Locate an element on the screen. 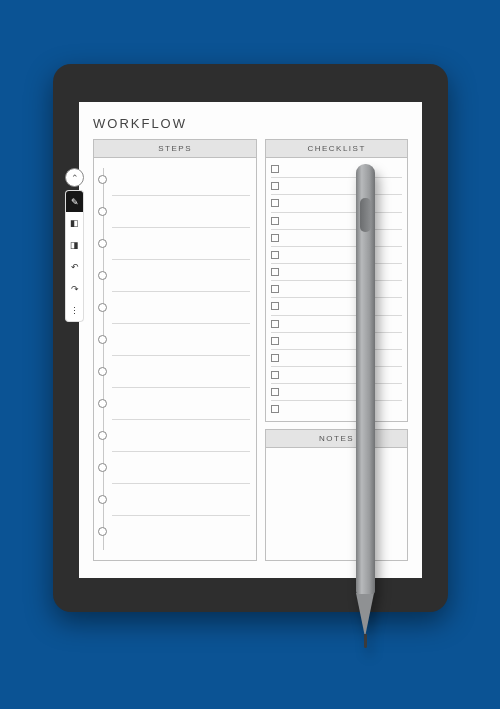  toolbar-collapse-button: ⌃ is located at coordinates (74, 178).